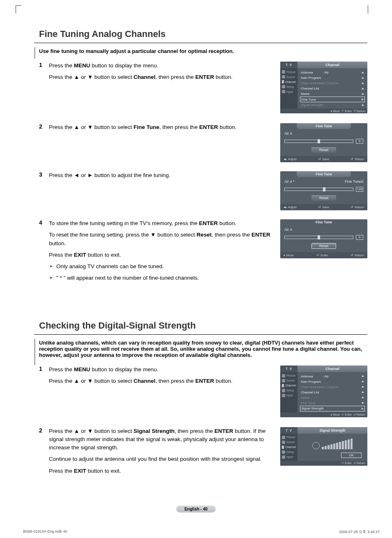 Image resolution: width=392 pixels, height=538 pixels. I want to click on osd-item-label: Fine Tune, so click(309, 99).